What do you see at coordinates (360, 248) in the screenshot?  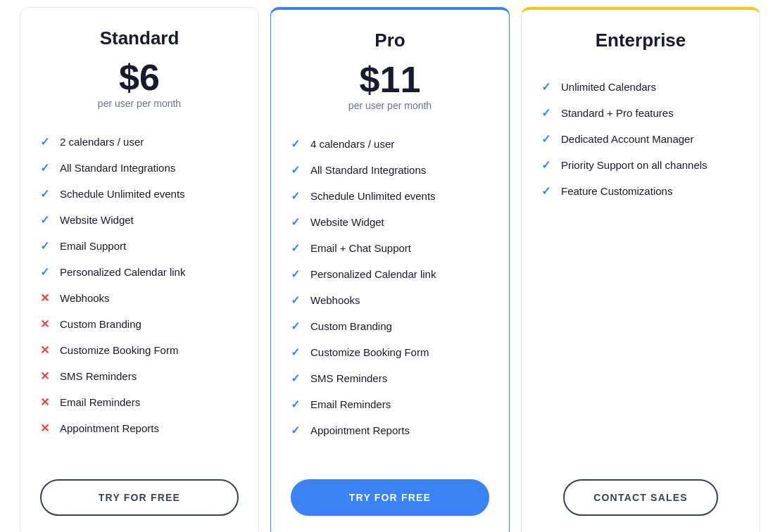 I see `feature-text: Email + Chat Support` at bounding box center [360, 248].